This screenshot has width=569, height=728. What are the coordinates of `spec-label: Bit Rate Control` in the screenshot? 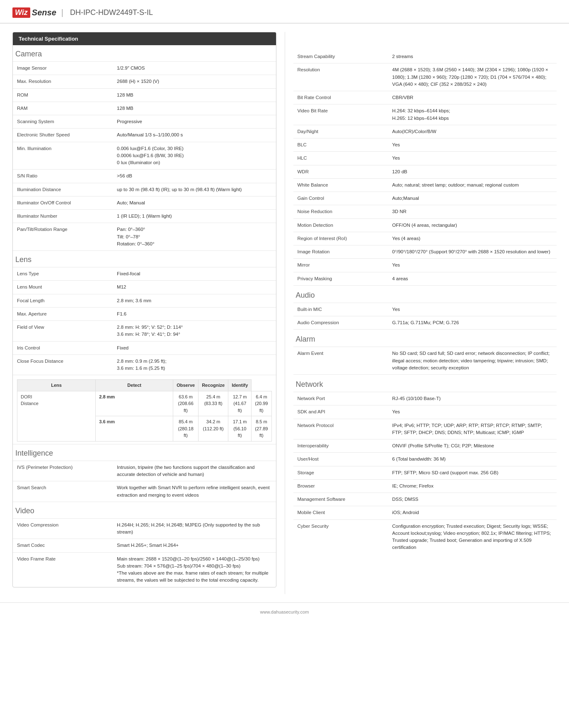 It's located at (341, 98).